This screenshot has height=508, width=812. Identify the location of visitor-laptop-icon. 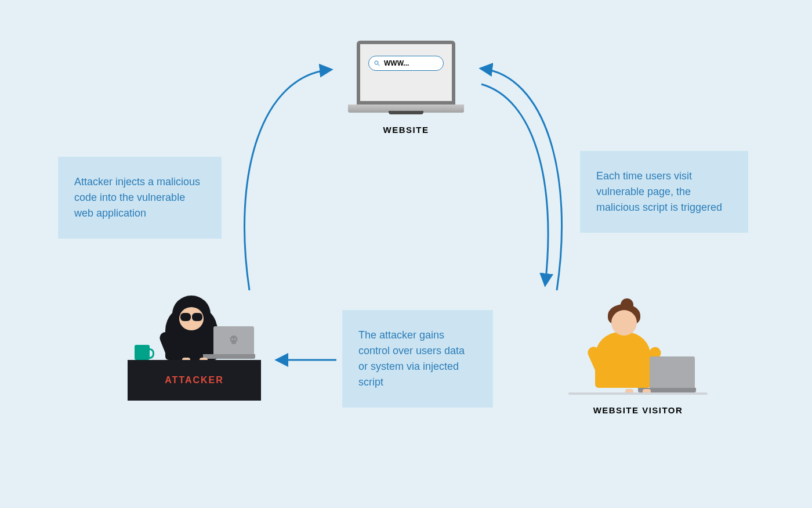
(667, 374).